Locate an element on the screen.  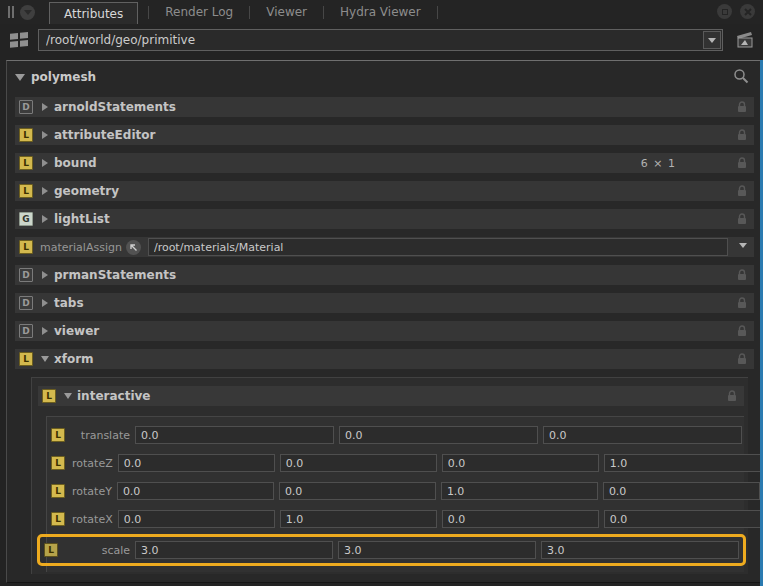
translate-y-input is located at coordinates (438, 435).